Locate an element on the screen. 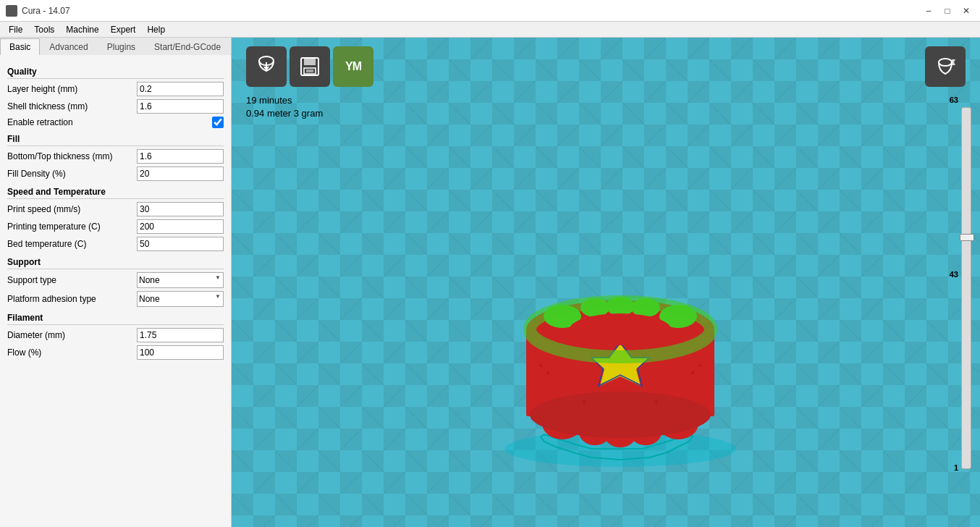 The width and height of the screenshot is (980, 527). maximize-button: □ is located at coordinates (947, 11).